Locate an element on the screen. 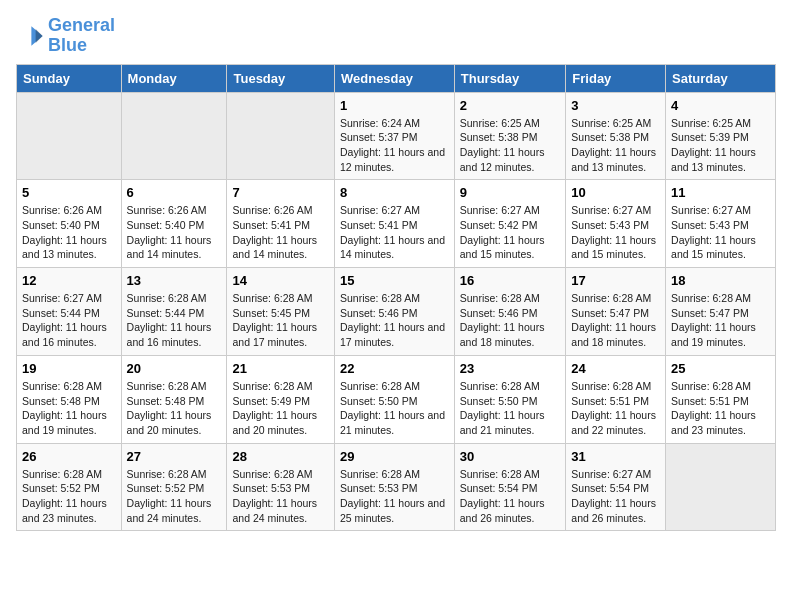  day-info: Sunrise: 6:28 AMSunset: 5:45 PMDaylight:… is located at coordinates (280, 320).